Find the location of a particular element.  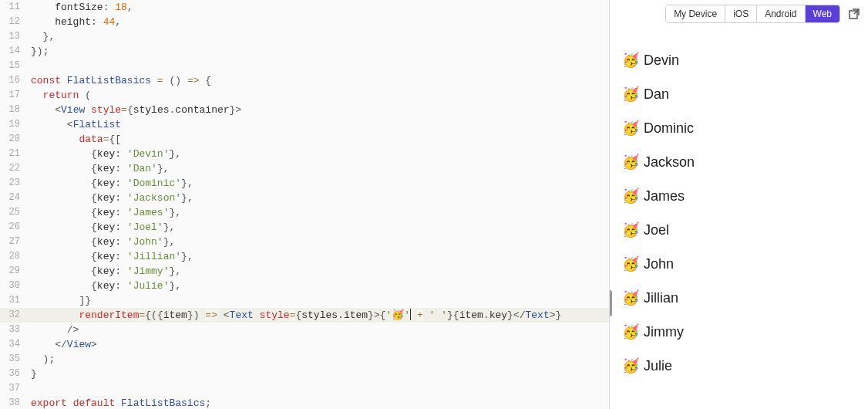

code-content: export default FlatListBasics; is located at coordinates (121, 403).